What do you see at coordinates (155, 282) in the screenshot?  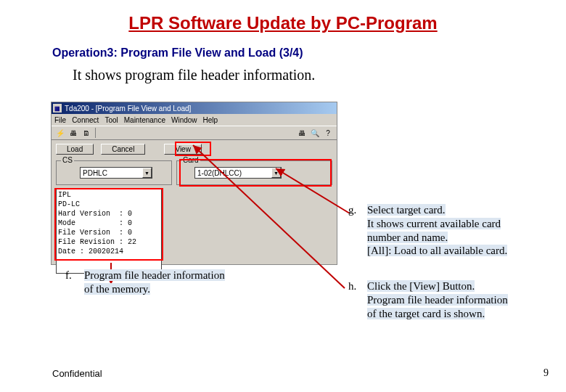 I see `annotation-f-text: Program file header information of the m…` at bounding box center [155, 282].